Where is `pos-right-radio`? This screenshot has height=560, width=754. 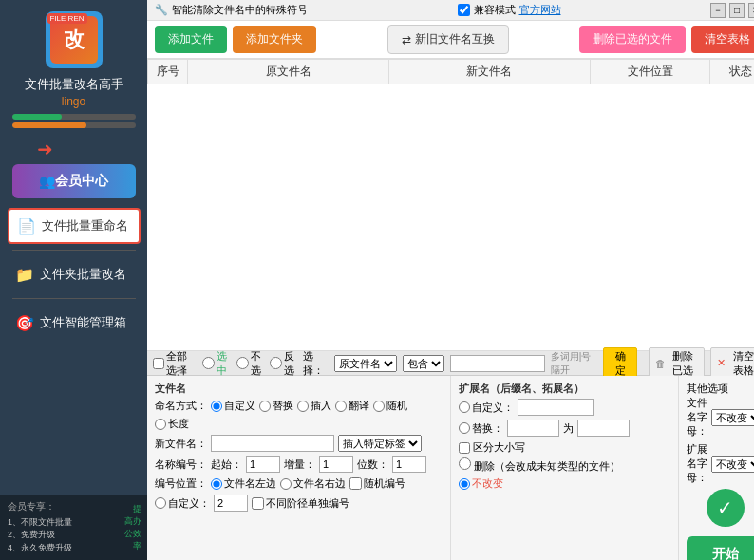 pos-right-radio is located at coordinates (286, 484).